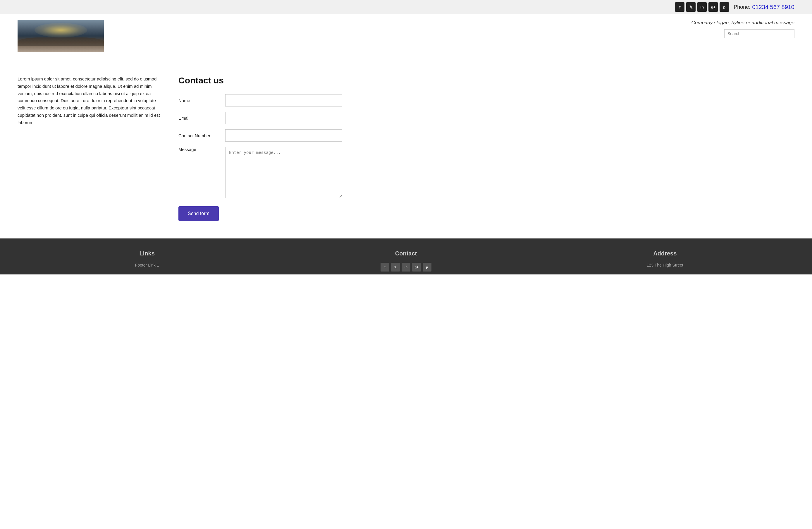 This screenshot has height=529, width=812. I want to click on name-label: Name, so click(202, 100).